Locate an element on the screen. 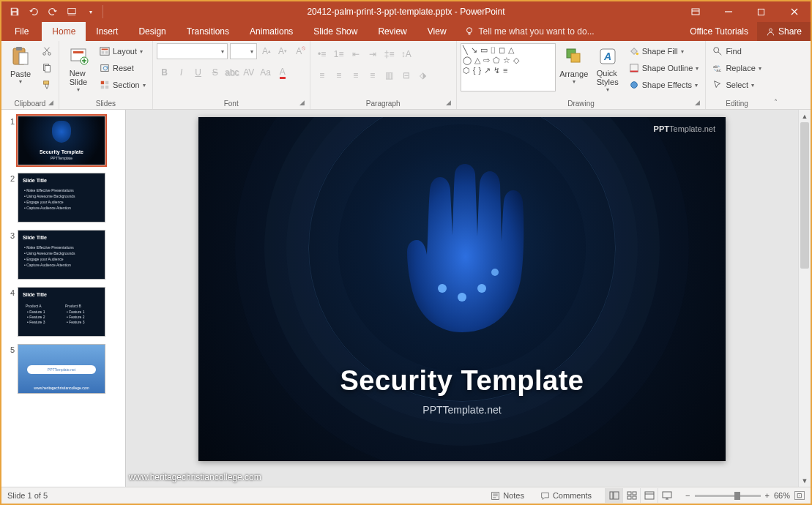  scroll-track is located at coordinates (805, 299).